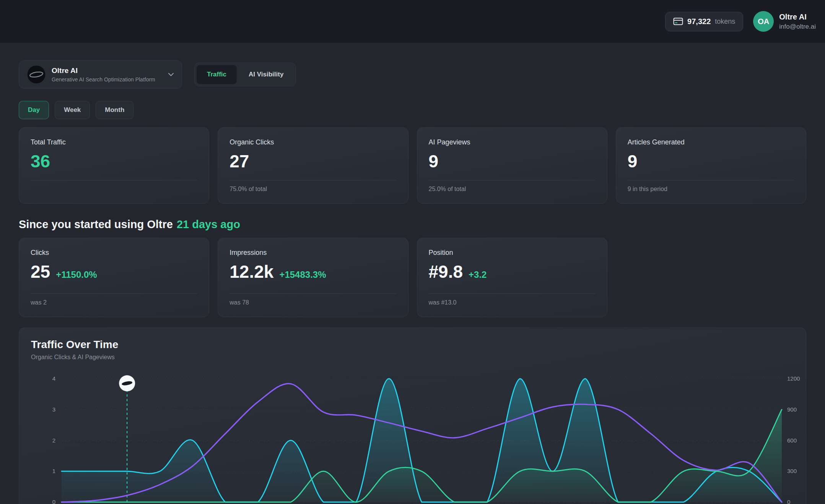 The width and height of the screenshot is (825, 504). I want to click on stat-label: Total Traffic, so click(114, 142).